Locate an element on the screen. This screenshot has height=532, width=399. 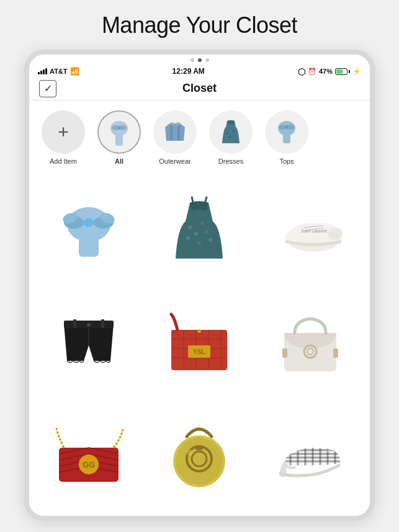
category-outerwear: Outerwear is located at coordinates (175, 138).